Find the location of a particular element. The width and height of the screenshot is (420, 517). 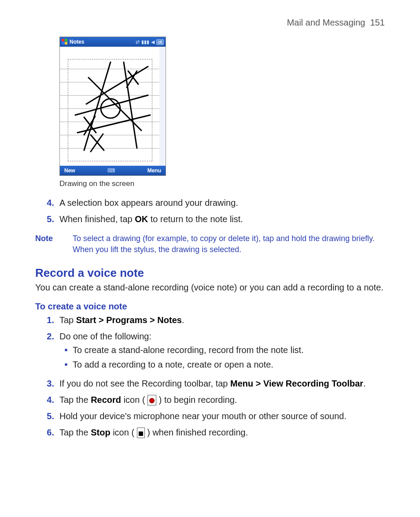

step-text: Hold your device's microphone near your … is located at coordinates (222, 416).